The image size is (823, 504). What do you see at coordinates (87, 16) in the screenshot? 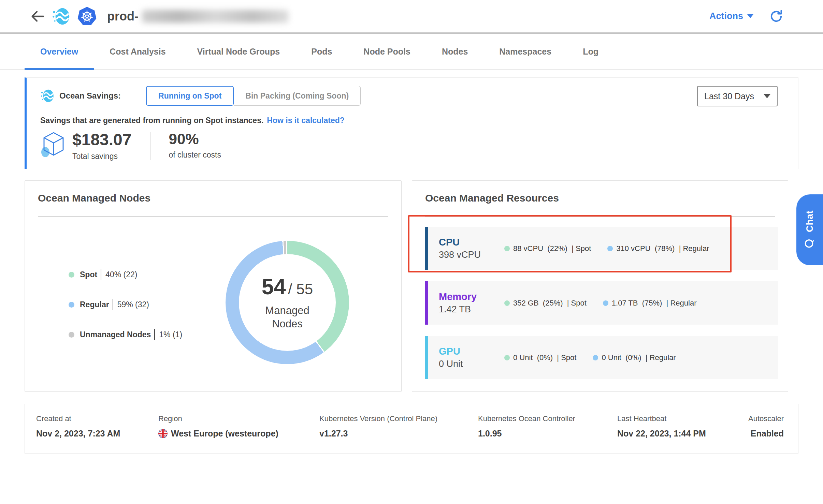
I see `kubernetes-logo-icon` at bounding box center [87, 16].